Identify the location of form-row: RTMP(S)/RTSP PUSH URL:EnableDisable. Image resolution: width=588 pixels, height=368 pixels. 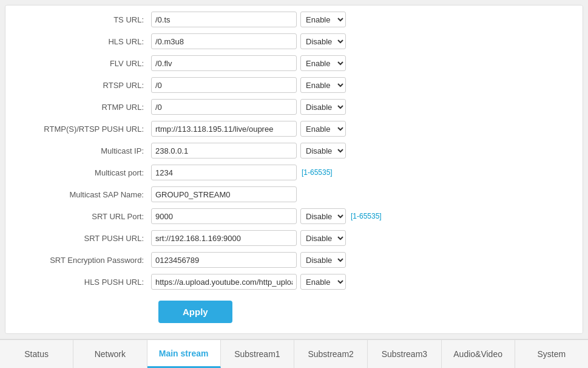
(294, 129).